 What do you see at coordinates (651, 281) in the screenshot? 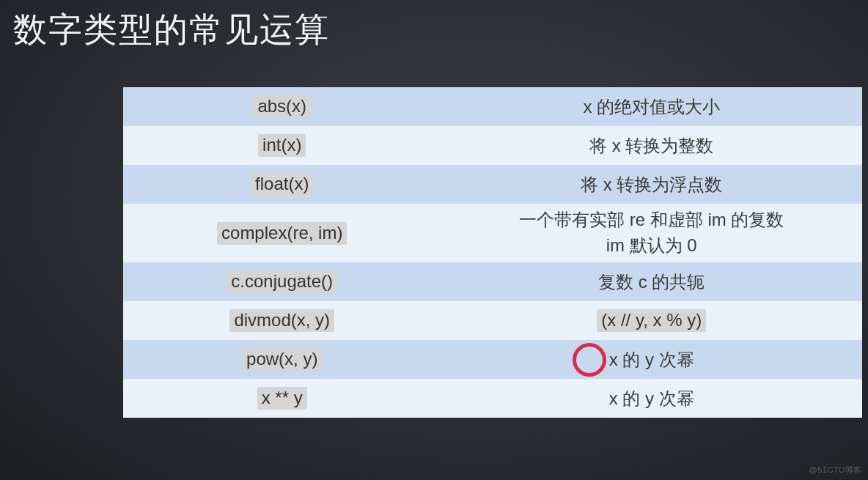
I see `description-text: 复数 c 的共轭` at bounding box center [651, 281].